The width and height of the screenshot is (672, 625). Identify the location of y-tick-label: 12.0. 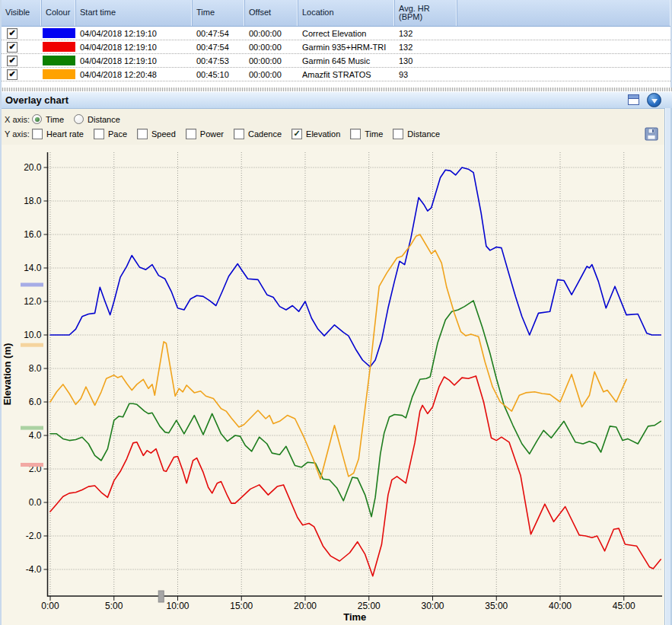
(33, 301).